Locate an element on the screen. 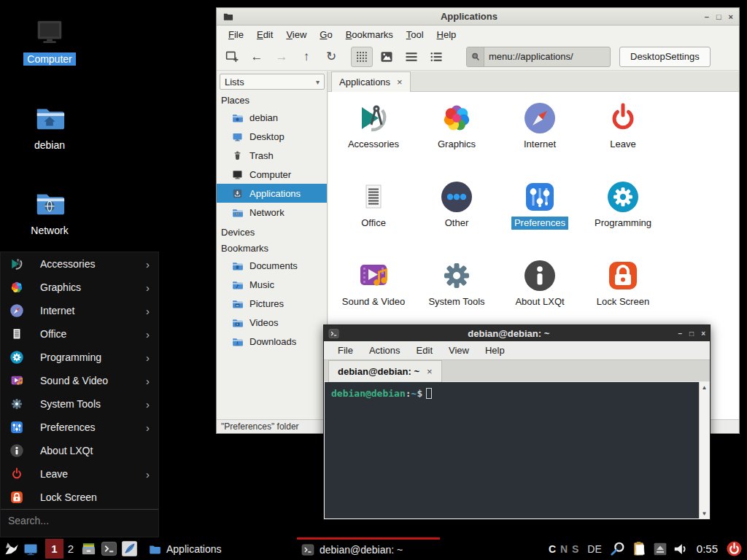 The height and width of the screenshot is (560, 747). fm-menu-help: Help is located at coordinates (446, 35).